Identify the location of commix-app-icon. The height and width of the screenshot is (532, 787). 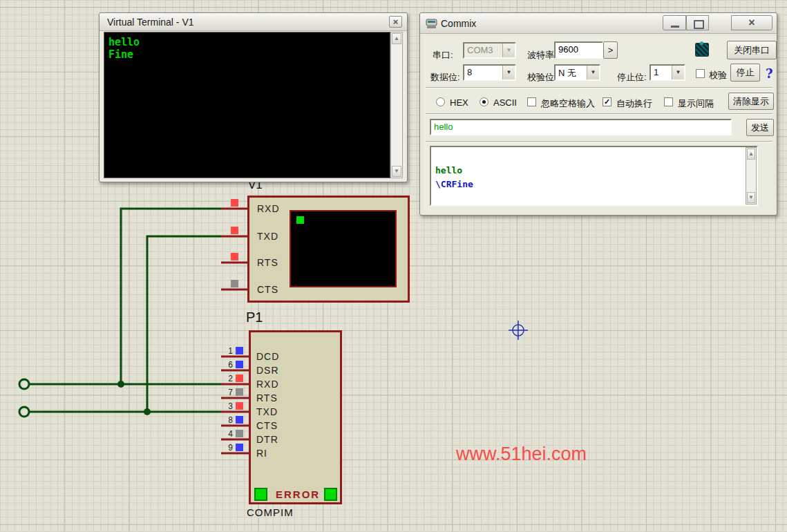
(431, 23).